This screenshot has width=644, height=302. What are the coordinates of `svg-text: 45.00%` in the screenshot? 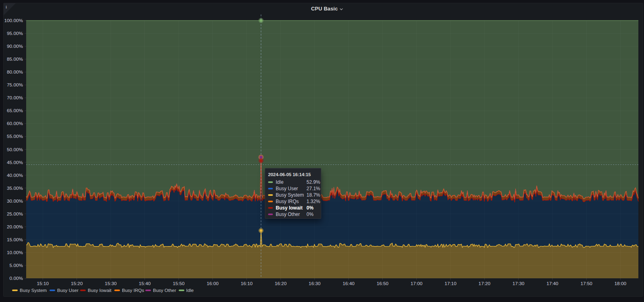 It's located at (15, 162).